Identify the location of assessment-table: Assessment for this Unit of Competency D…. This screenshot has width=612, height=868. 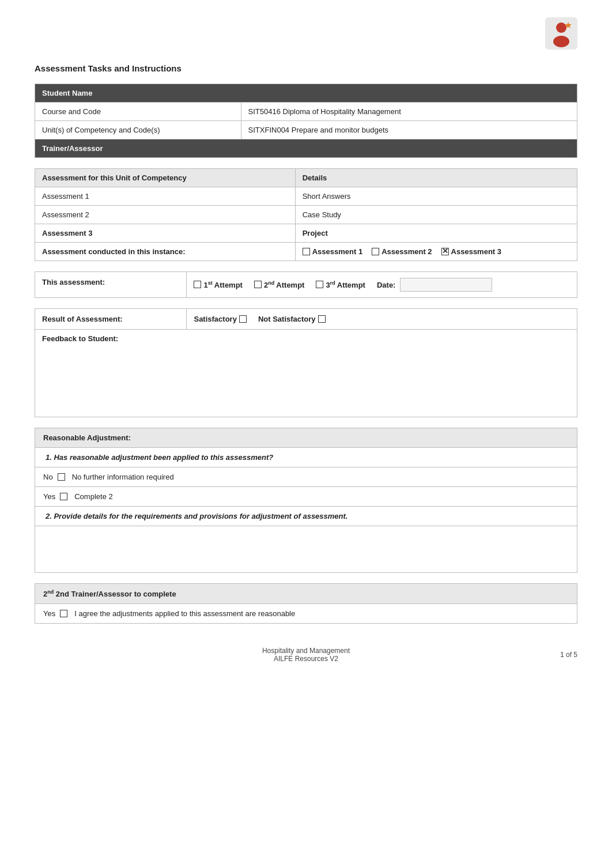
(306, 214).